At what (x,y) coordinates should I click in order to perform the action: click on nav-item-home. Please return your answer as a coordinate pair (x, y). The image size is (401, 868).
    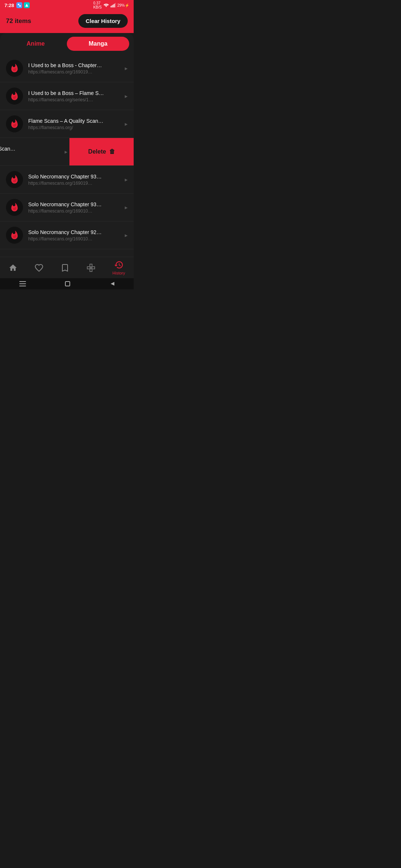
    Looking at the image, I should click on (13, 268).